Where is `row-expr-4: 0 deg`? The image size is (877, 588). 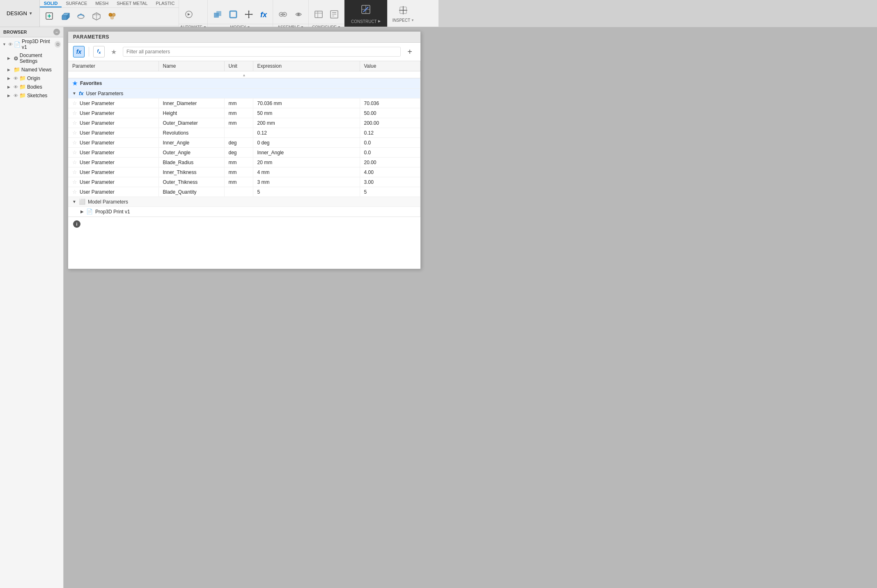
row-expr-4: 0 deg is located at coordinates (306, 143).